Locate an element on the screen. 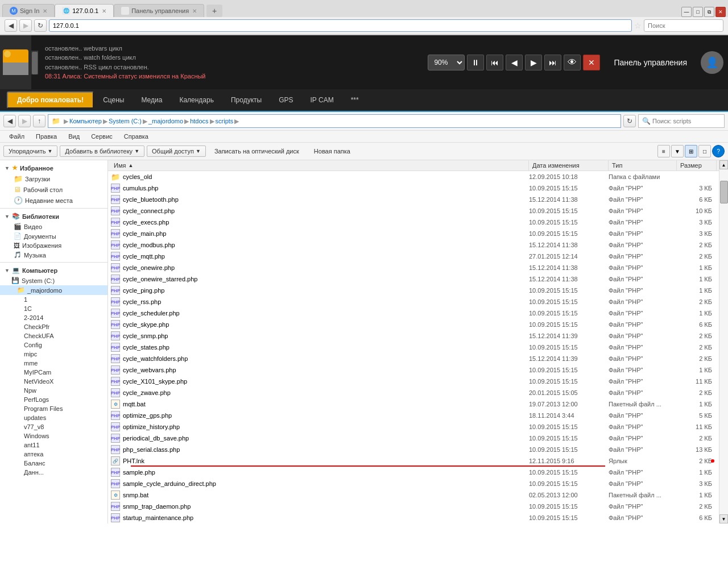 Image resolution: width=728 pixels, height=582 pixels. table-row: 🔗 PHT.lnk 12.11.2015 9:16 Ярлык 2 КБ is located at coordinates (413, 461).